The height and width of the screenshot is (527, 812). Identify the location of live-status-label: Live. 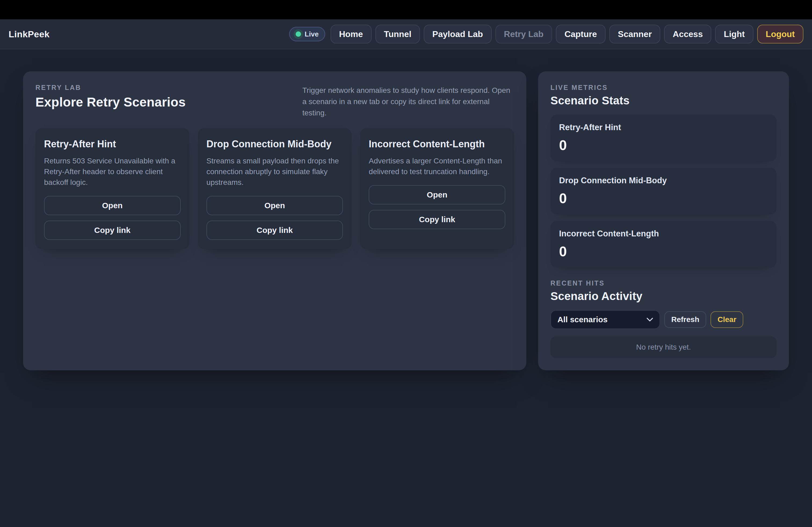
(312, 34).